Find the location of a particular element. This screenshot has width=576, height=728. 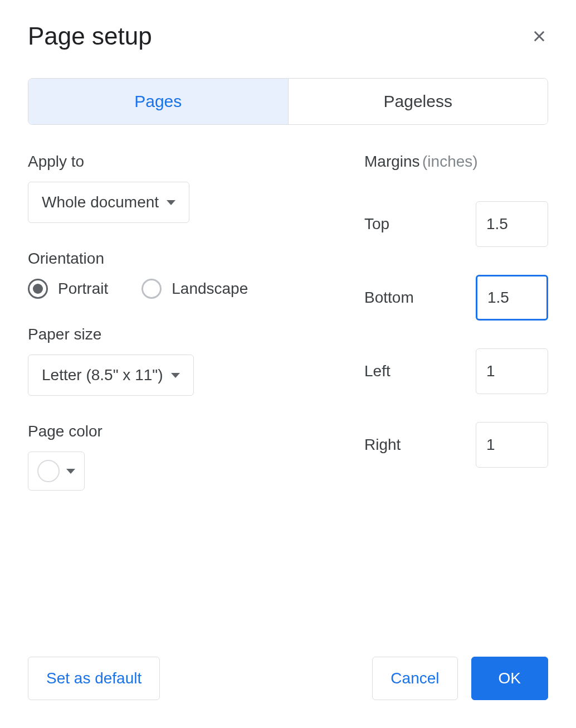

portrait-label: Portrait is located at coordinates (83, 289).